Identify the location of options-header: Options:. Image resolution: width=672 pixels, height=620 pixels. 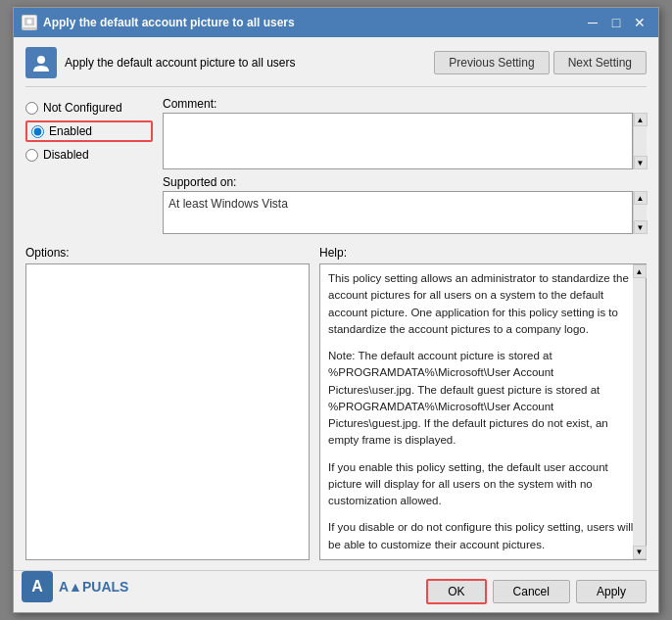
(168, 253).